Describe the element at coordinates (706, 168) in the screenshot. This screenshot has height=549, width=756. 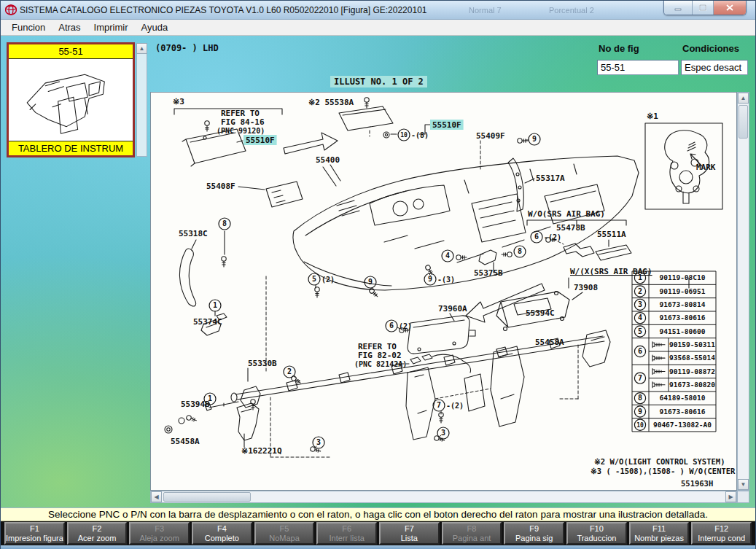
I see `part-label: MARK` at that location.